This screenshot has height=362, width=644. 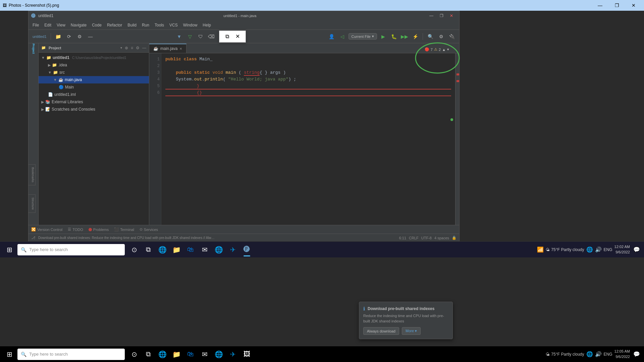 What do you see at coordinates (452, 37) in the screenshot?
I see `toolbar-plugins-icon: 🔌` at bounding box center [452, 37].